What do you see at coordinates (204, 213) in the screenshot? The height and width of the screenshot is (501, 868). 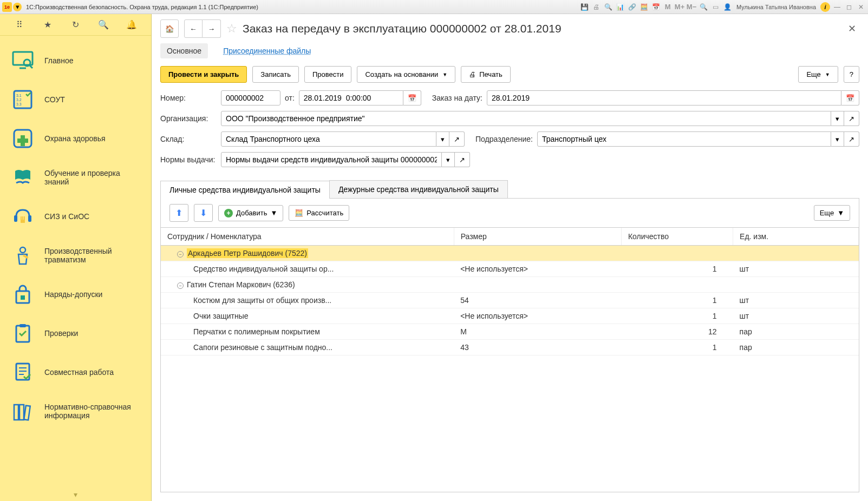 I see `move-down-button: ⬇` at bounding box center [204, 213].